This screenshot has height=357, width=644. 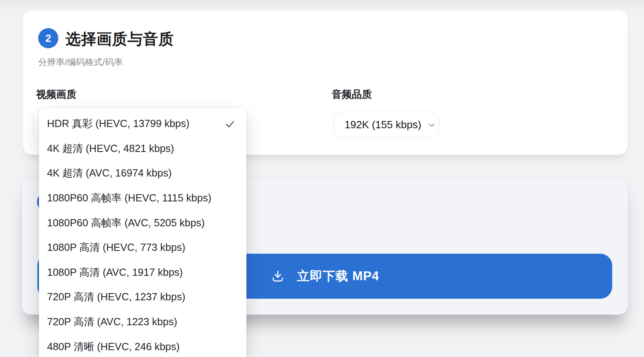 I want to click on top-card-shadow, so click(x=322, y=6).